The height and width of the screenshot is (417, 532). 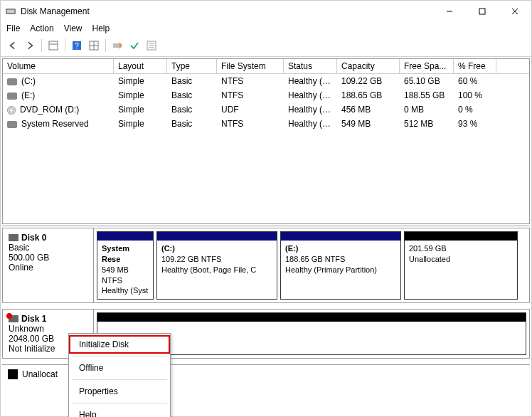 I want to click on menu-action: Action, so click(x=41, y=28).